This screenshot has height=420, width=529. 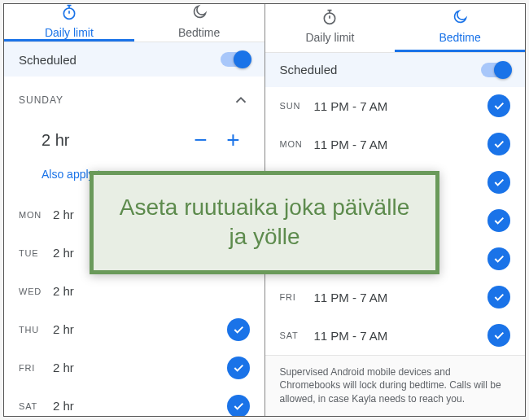 I want to click on hours-value: 2 hr, so click(x=113, y=140).